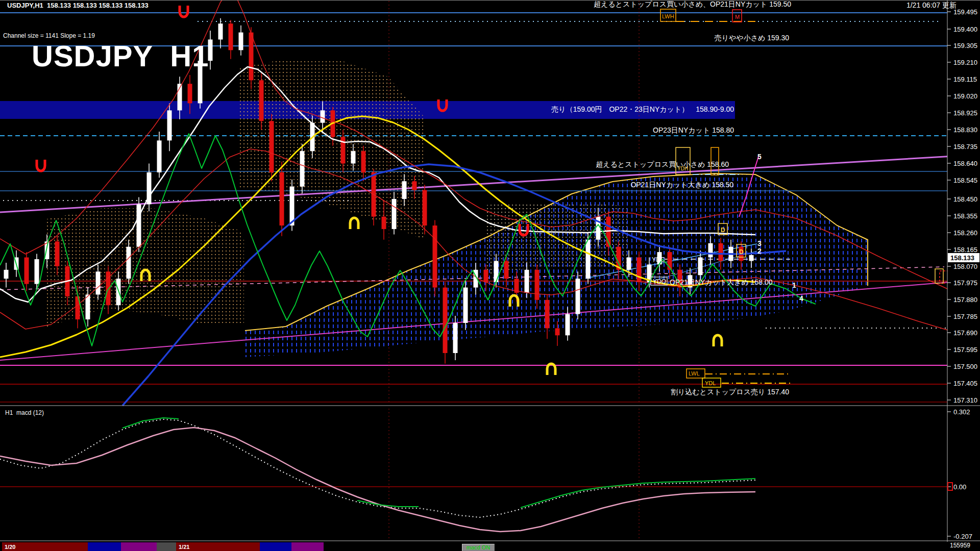  What do you see at coordinates (966, 400) in the screenshot?
I see `price-axis-label: 157.310` at bounding box center [966, 400].